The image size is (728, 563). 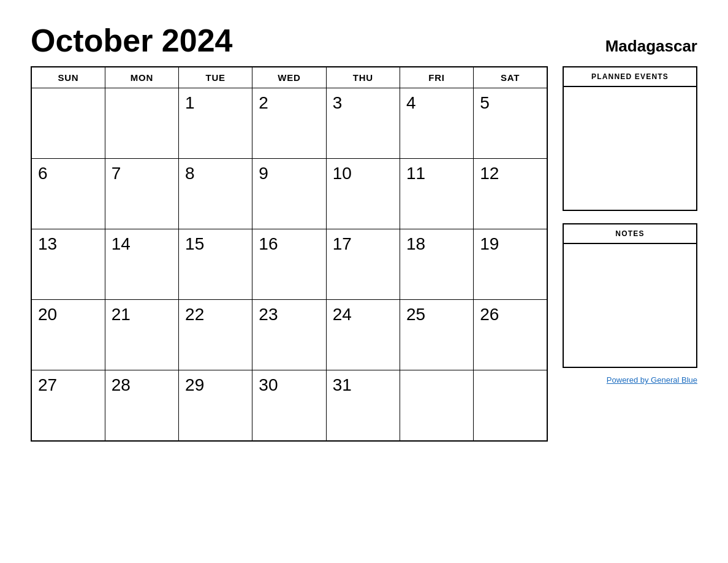 I want to click on calendar-day-cell: 23, so click(x=289, y=335).